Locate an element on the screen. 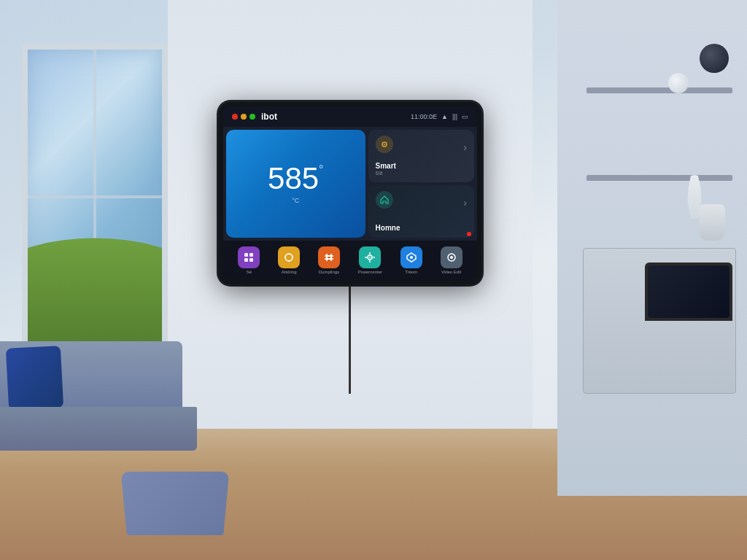 The height and width of the screenshot is (560, 747). settings-icon is located at coordinates (384, 144).